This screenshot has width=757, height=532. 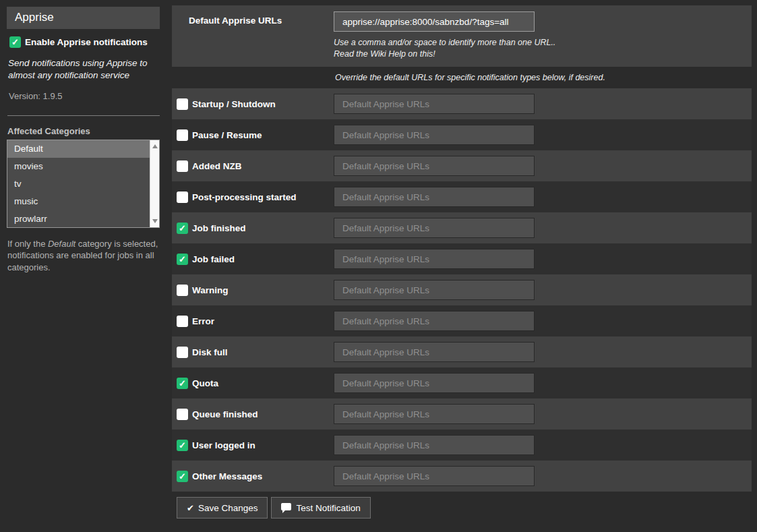 I want to click on notification-row: Disk full, so click(x=462, y=352).